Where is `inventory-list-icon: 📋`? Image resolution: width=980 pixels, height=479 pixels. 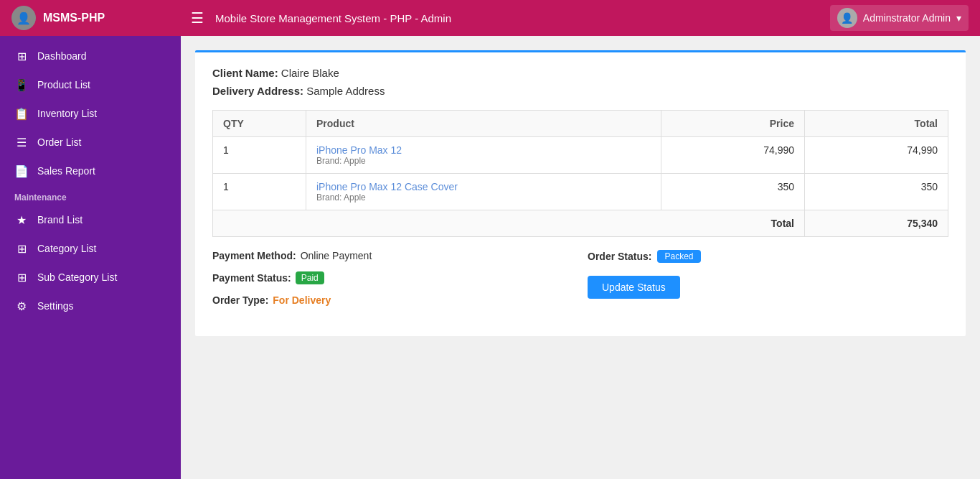
inventory-list-icon: 📋 is located at coordinates (22, 113).